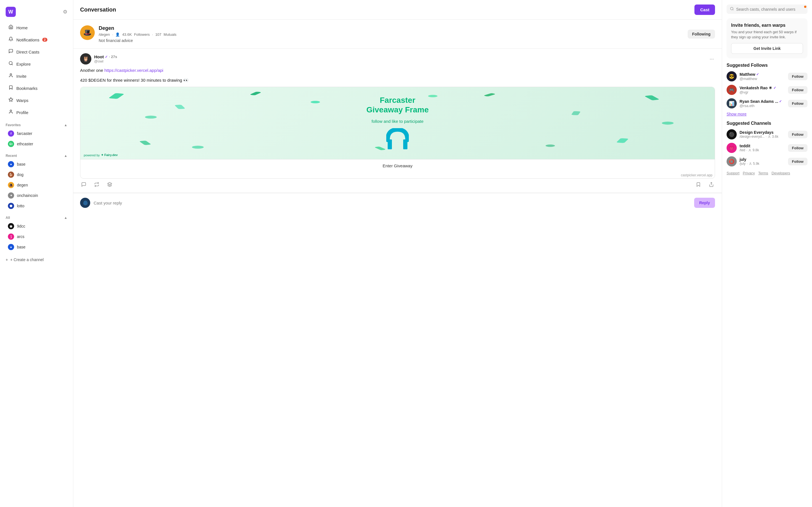 This screenshot has width=812, height=507. What do you see at coordinates (762, 74) in the screenshot?
I see `sugg-name-matthew: Matthew ✓` at bounding box center [762, 74].